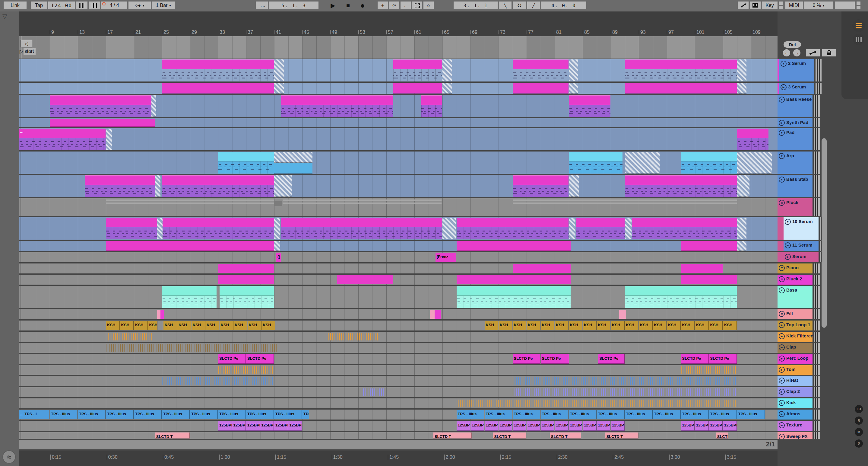  What do you see at coordinates (398, 359) in the screenshot?
I see `lane-perc-loop: SLCTD PeSLCTD PeSLCTD PeSLCTD PeSLCTD Pe…` at bounding box center [398, 359].